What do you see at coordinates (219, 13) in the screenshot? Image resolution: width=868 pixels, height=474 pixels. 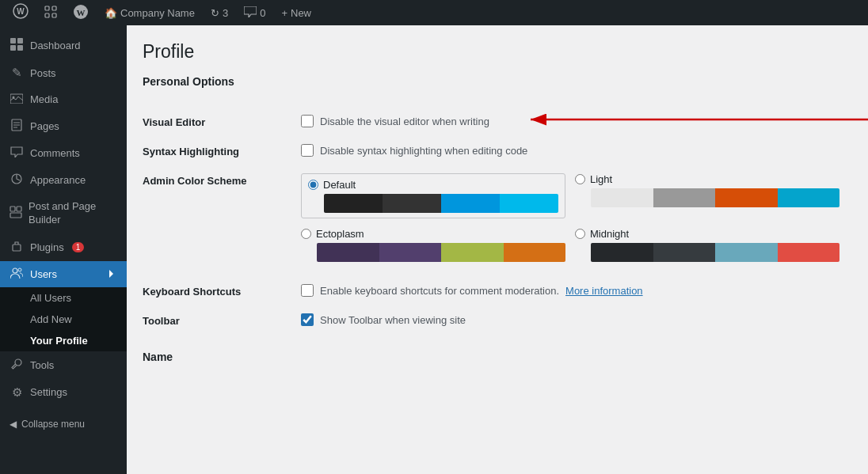 I see `updates-button: ↻ 3` at bounding box center [219, 13].